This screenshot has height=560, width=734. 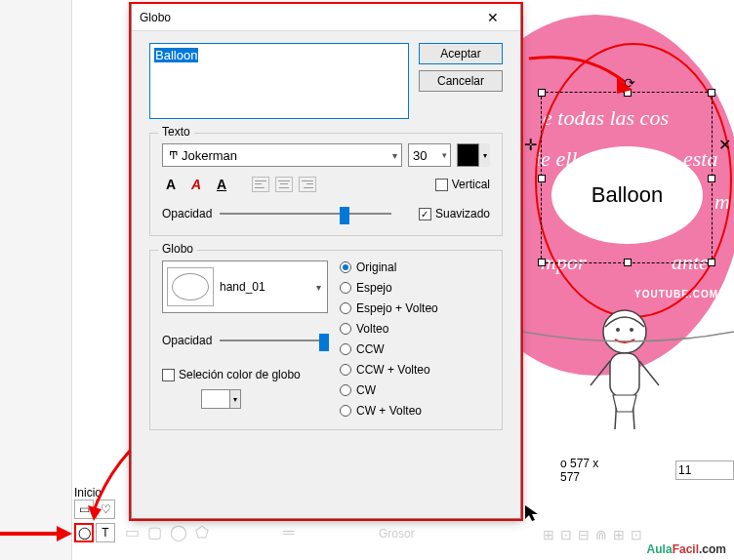 I want to click on text-group-label: Texto, so click(x=176, y=132).